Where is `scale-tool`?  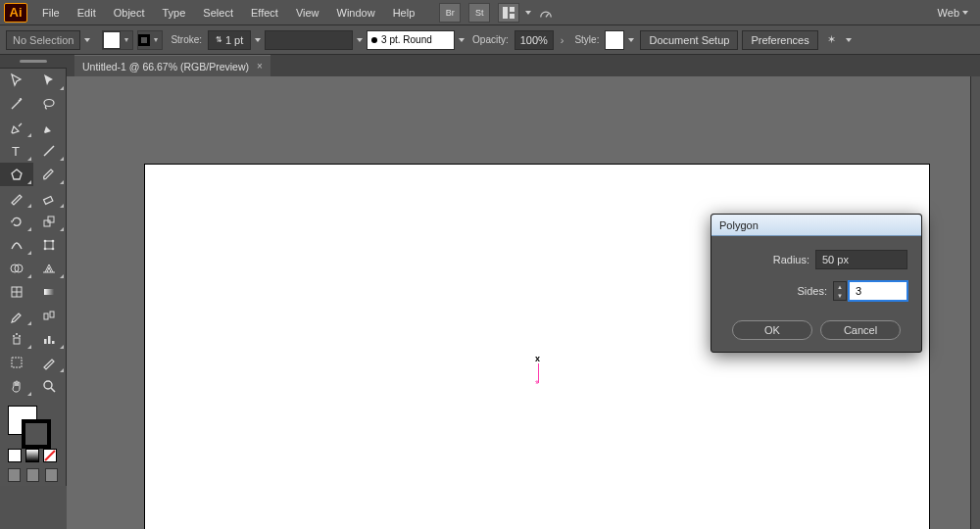
scale-tool is located at coordinates (50, 221).